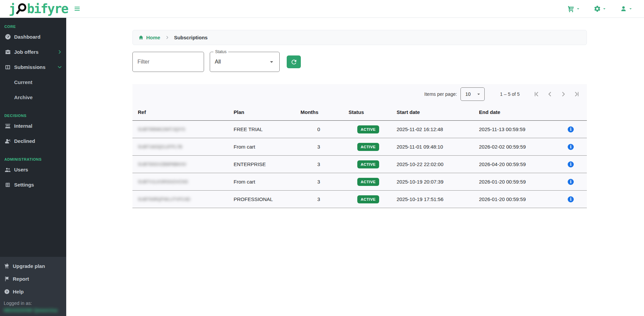  Describe the element at coordinates (22, 9) in the screenshot. I see `magnifier-icon` at that location.